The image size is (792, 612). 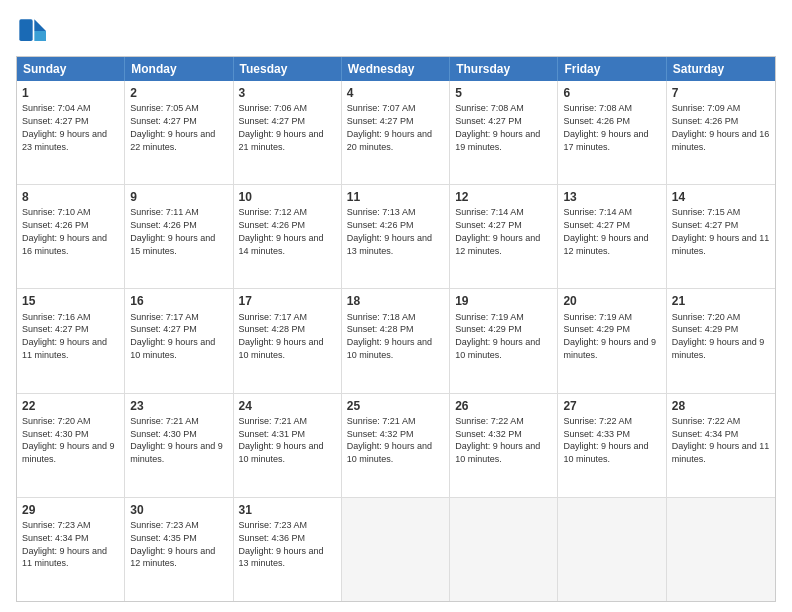 What do you see at coordinates (71, 236) in the screenshot?
I see `calendar-day-8: 8Sunrise: 7:10 AM Sunset: 4:26 PM Daylig…` at bounding box center [71, 236].